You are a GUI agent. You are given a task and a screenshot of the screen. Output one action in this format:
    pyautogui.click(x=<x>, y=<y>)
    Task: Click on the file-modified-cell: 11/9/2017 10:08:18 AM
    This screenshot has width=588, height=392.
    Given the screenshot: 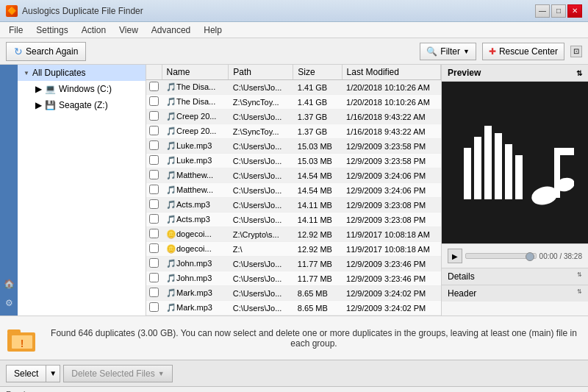 What is the action you would take?
    pyautogui.click(x=391, y=235)
    